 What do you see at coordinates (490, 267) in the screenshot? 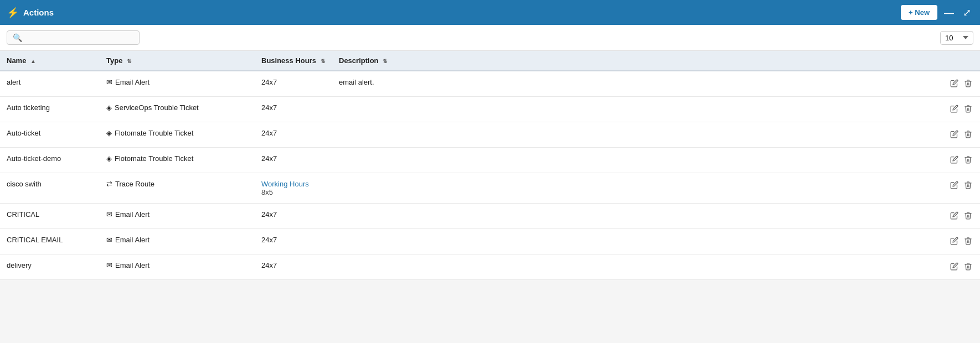
I see `table-row: delivery✉Email Alert24x7` at bounding box center [490, 267].